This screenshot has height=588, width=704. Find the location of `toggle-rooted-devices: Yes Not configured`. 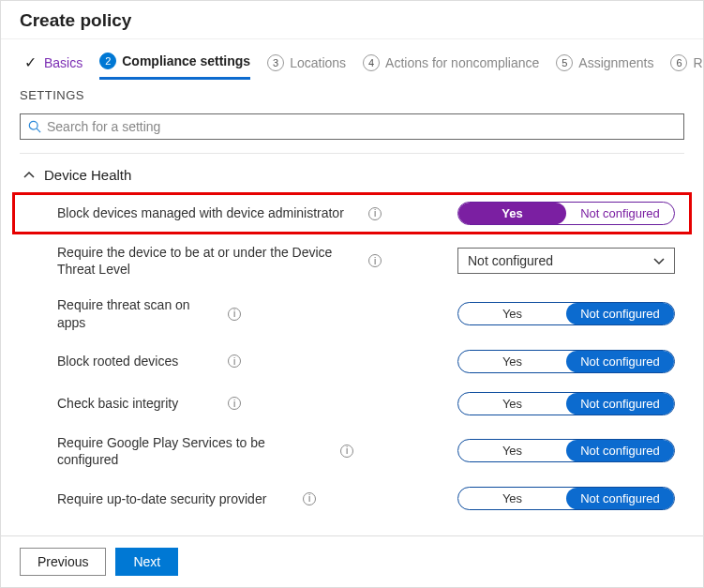

toggle-rooted-devices: Yes Not configured is located at coordinates (566, 362).